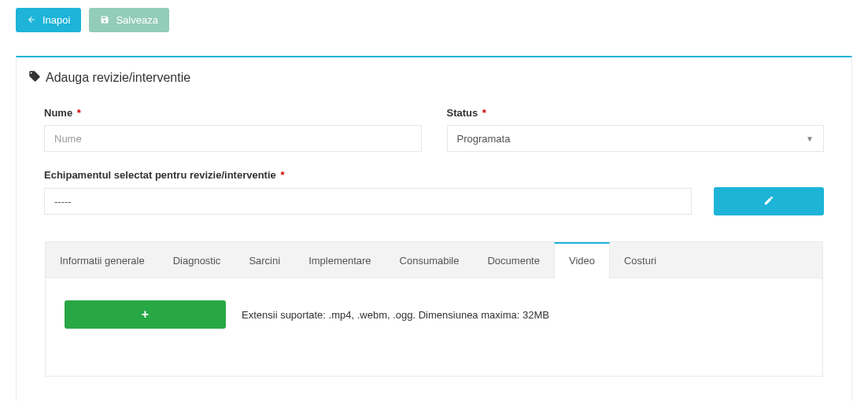 This screenshot has height=401, width=868. Describe the element at coordinates (368, 201) in the screenshot. I see `equipment-input` at that location.